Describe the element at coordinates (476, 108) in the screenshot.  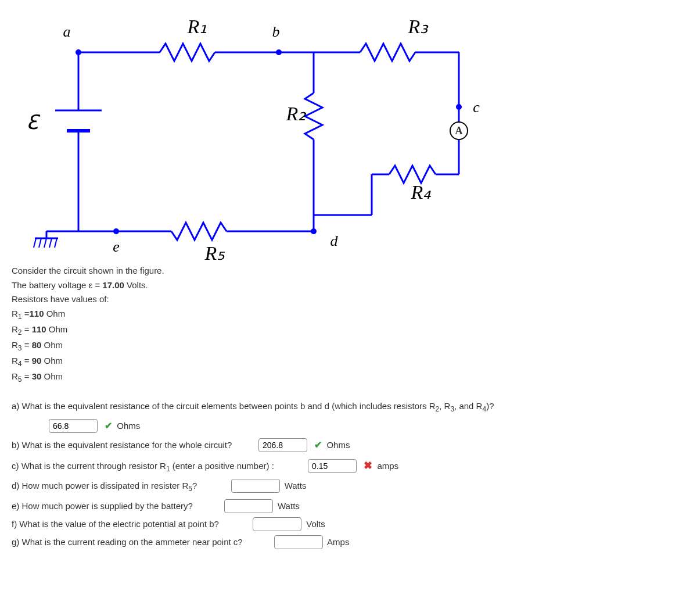
I see `label-c: c` at that location.